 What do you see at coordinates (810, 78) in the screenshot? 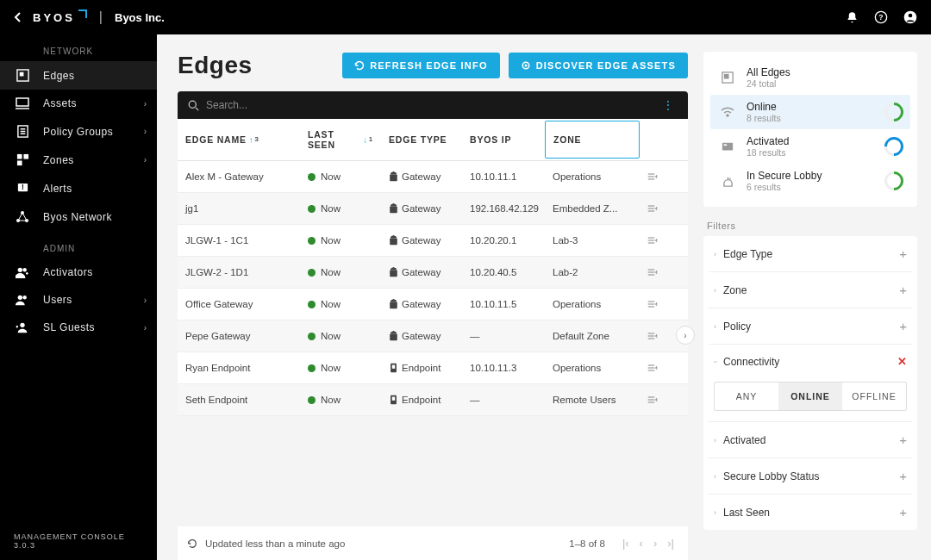
I see `stat-all-edges: All Edges24 total` at bounding box center [810, 78].